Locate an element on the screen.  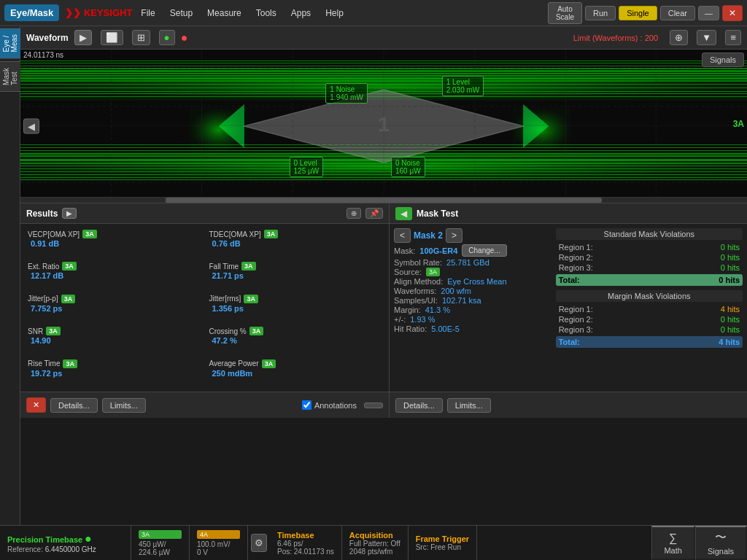
std-region2-label: Region 2: is located at coordinates (576, 257).